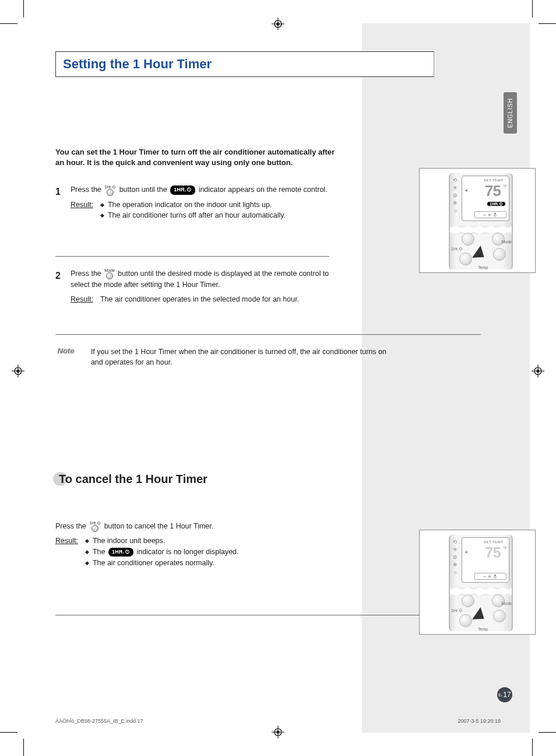 The image size is (556, 756). I want to click on remote-illustration: ⟲✳⊘❄☼ SET TEMP. ◂ 75 ⤺ ❄ ⛄ 1Hr.⏲ Mode, so click(477, 582).